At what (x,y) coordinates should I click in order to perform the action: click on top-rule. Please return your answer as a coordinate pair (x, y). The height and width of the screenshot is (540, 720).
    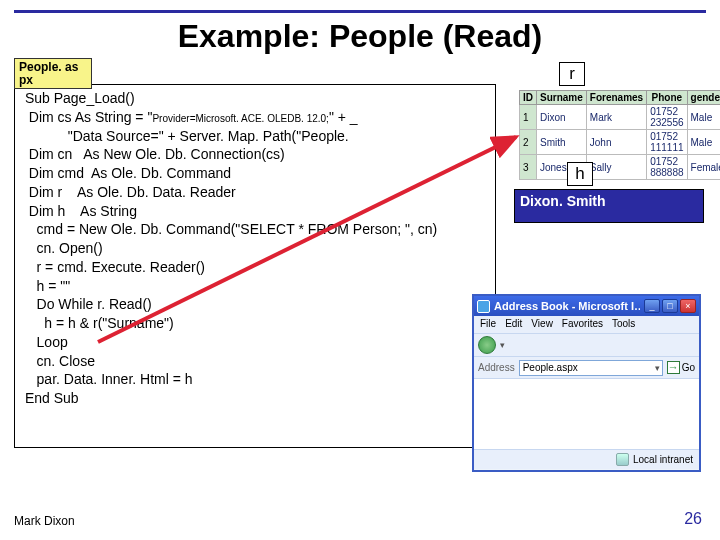
    Looking at the image, I should click on (360, 12).